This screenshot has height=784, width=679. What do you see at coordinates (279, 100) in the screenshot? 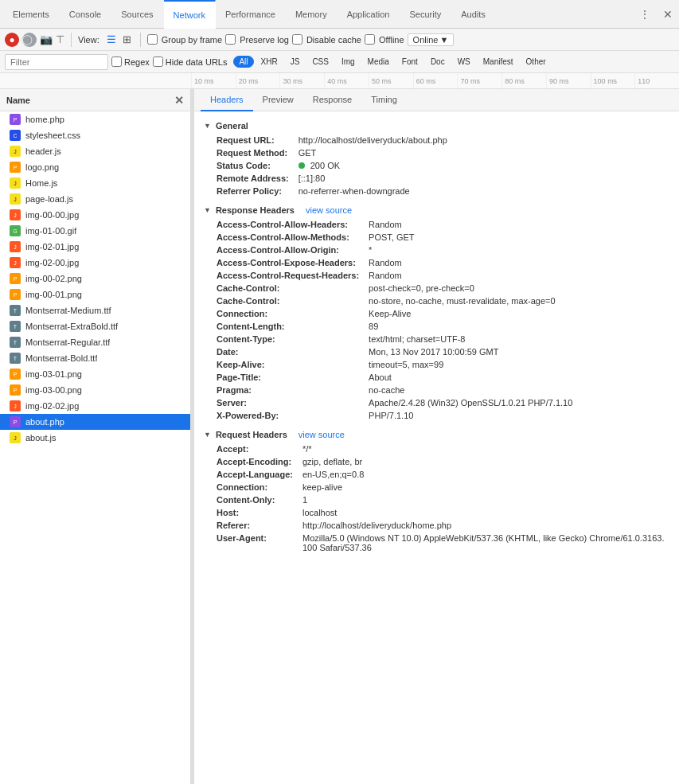
I see `detail-tab-preview: Preview` at bounding box center [279, 100].